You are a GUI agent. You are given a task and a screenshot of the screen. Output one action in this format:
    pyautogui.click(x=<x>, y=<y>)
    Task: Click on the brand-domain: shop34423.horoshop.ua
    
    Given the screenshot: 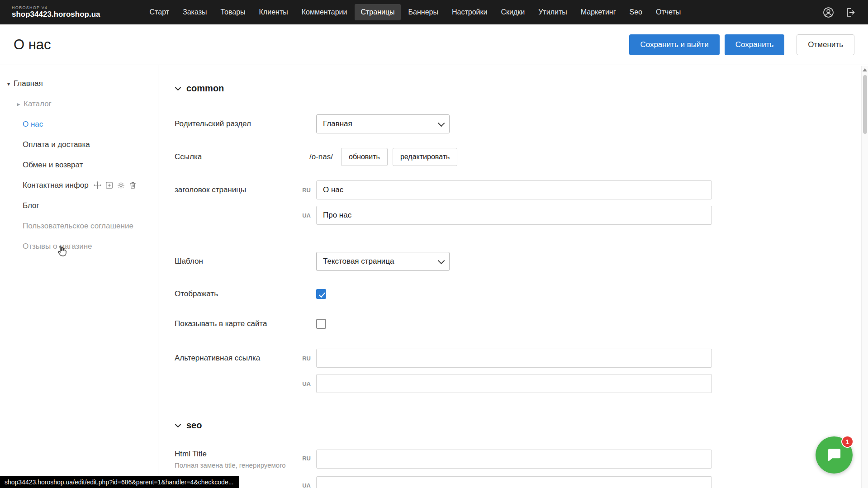 What is the action you would take?
    pyautogui.click(x=56, y=14)
    